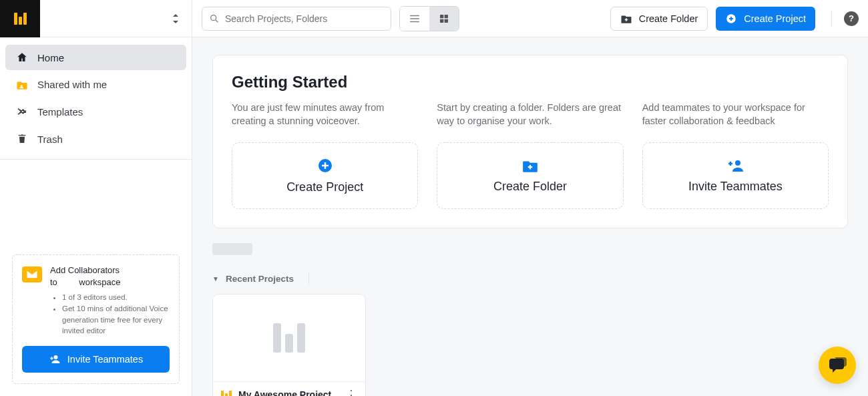 Image resolution: width=868 pixels, height=396 pixels. I want to click on create-project-label: Create Project, so click(775, 19).